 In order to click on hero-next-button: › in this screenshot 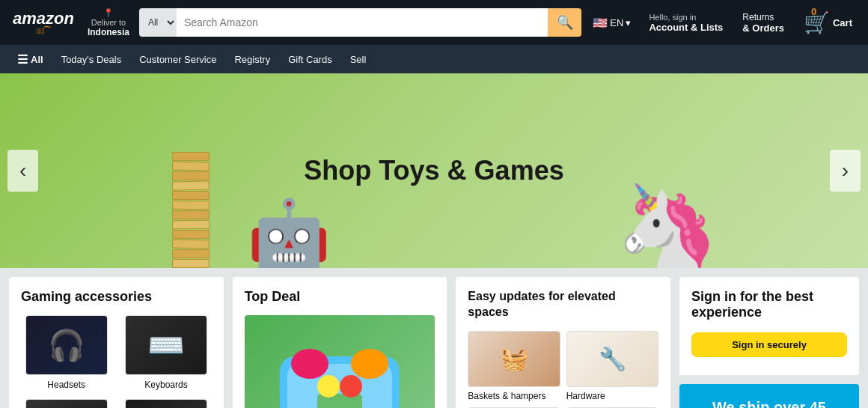, I will do `click(846, 171)`.